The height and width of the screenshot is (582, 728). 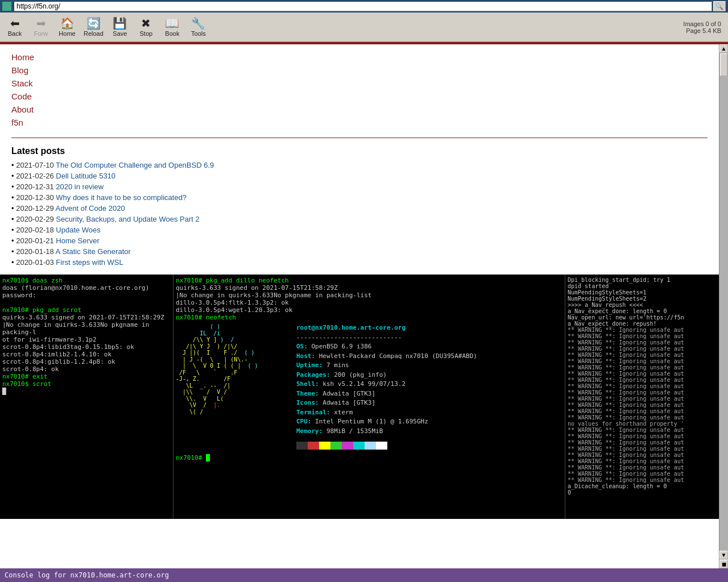 I want to click on list-item: 2020-01-21 Home Server, so click(x=359, y=241).